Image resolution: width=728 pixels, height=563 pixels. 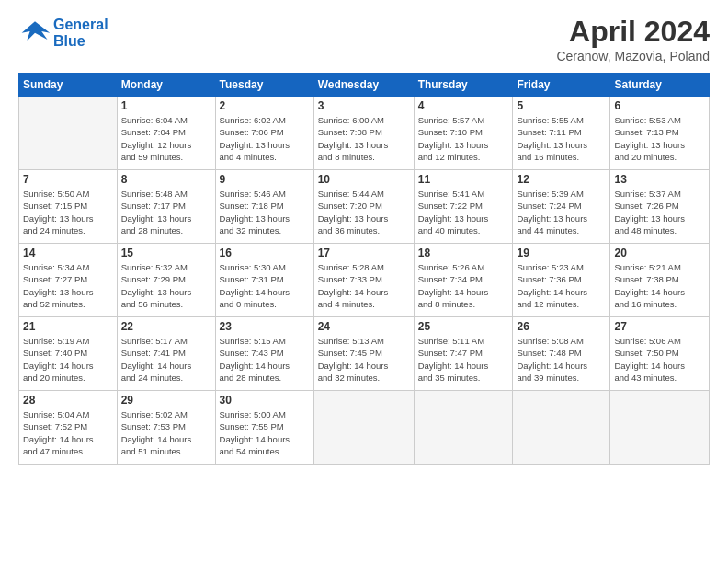 What do you see at coordinates (364, 285) in the screenshot?
I see `day-info-17: Sunrise: 5:28 AM Sunset: 7:33 PM Dayligh…` at bounding box center [364, 285].